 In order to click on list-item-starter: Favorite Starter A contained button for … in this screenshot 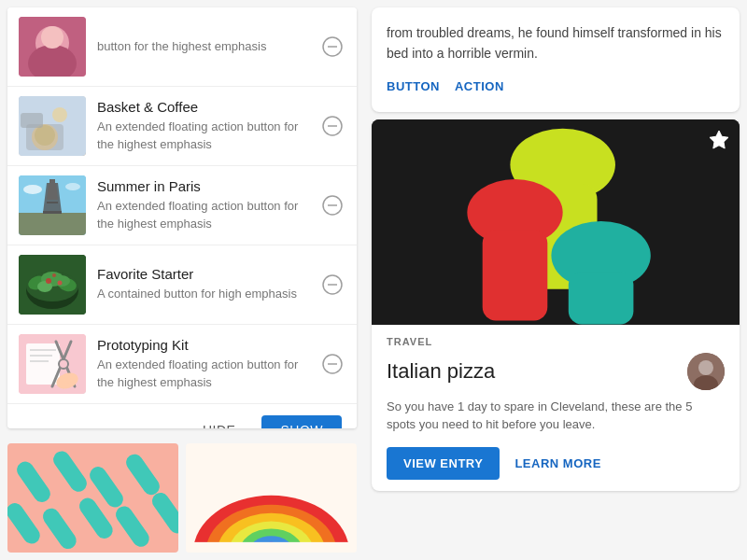, I will do `click(182, 286)`.